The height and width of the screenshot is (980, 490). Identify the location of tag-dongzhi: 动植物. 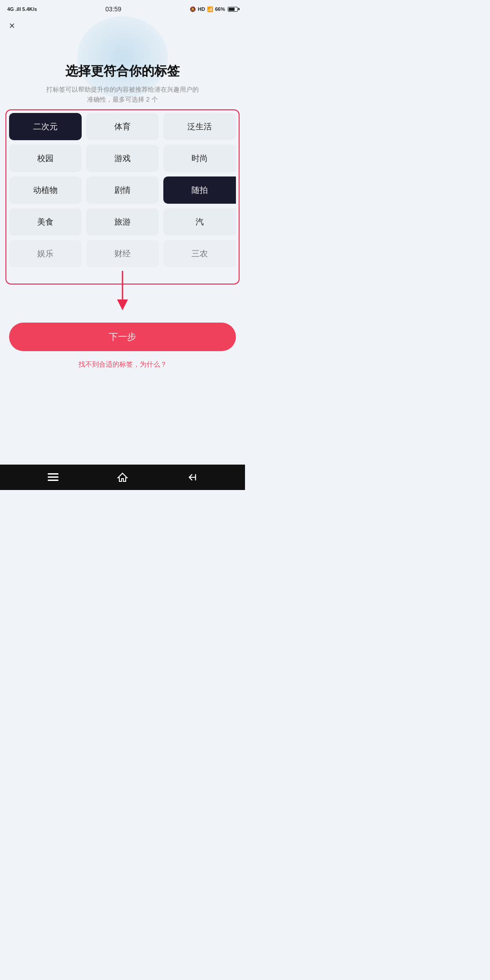
(45, 190).